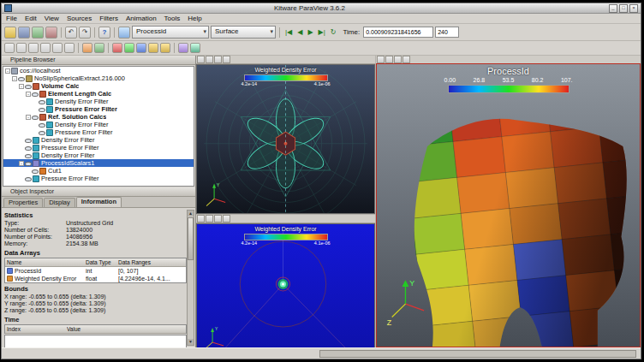 This screenshot has height=362, width=644. What do you see at coordinates (153, 48) in the screenshot?
I see `rotate-90-cw-icon` at bounding box center [153, 48].